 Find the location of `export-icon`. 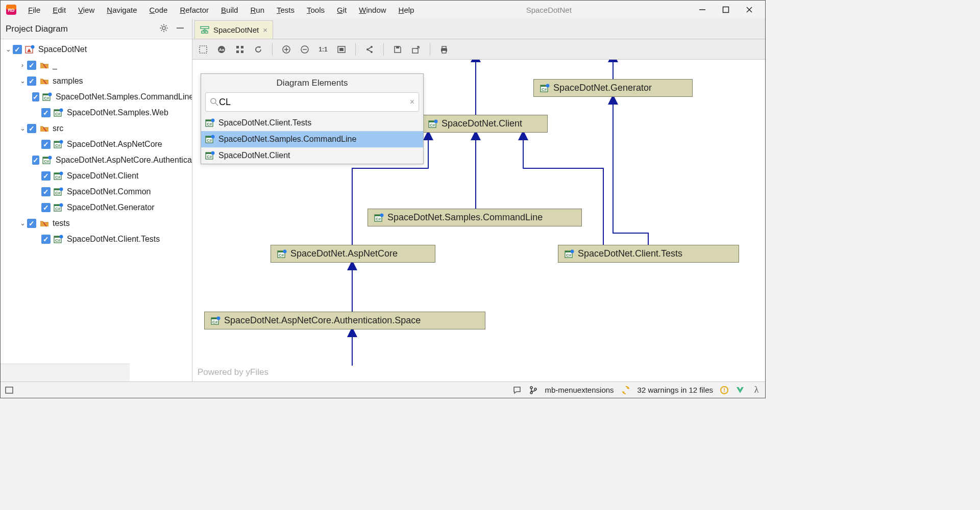

export-icon is located at coordinates (416, 49).